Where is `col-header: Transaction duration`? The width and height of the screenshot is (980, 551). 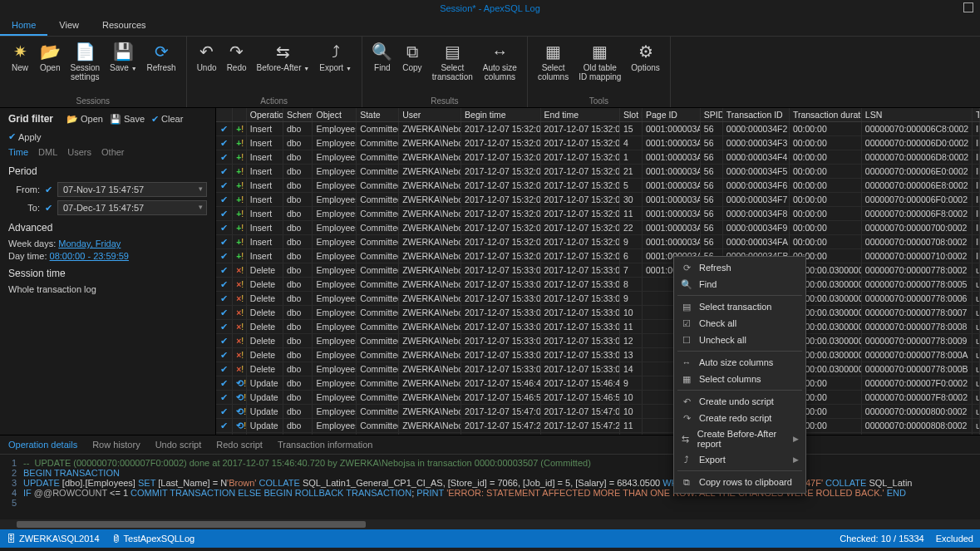 col-header: Transaction duration is located at coordinates (826, 115).